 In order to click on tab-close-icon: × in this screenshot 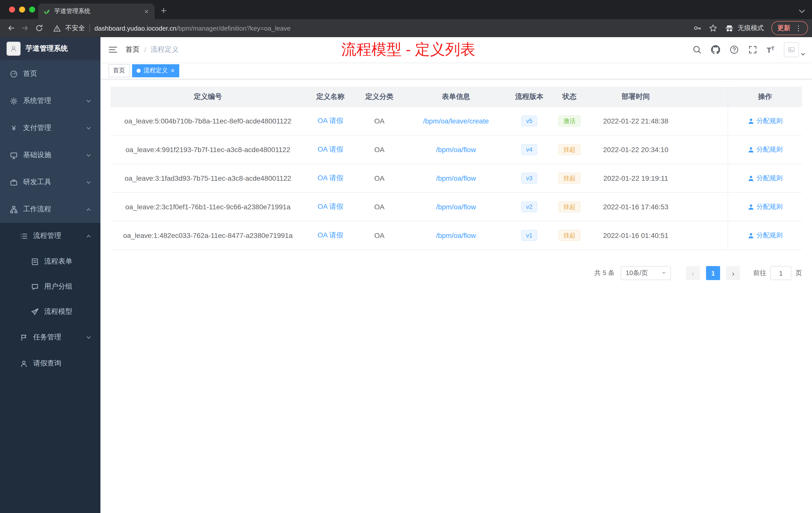, I will do `click(146, 11)`.